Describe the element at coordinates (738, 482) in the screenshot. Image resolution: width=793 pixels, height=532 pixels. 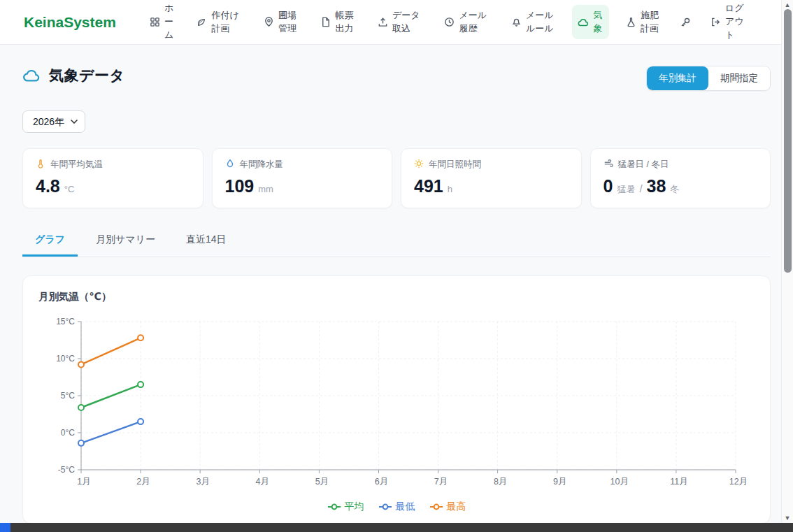
I see `svg-text: 12月` at that location.